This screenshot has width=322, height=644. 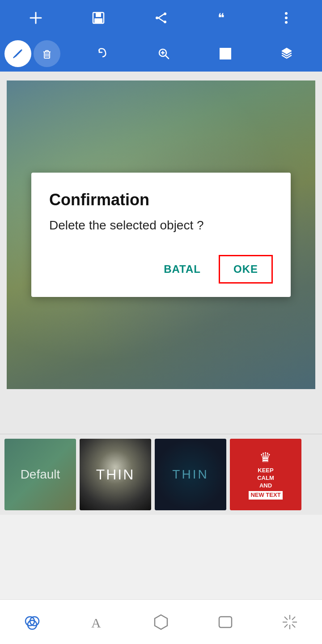 What do you see at coordinates (225, 622) in the screenshot?
I see `nav-sticker` at bounding box center [225, 622].